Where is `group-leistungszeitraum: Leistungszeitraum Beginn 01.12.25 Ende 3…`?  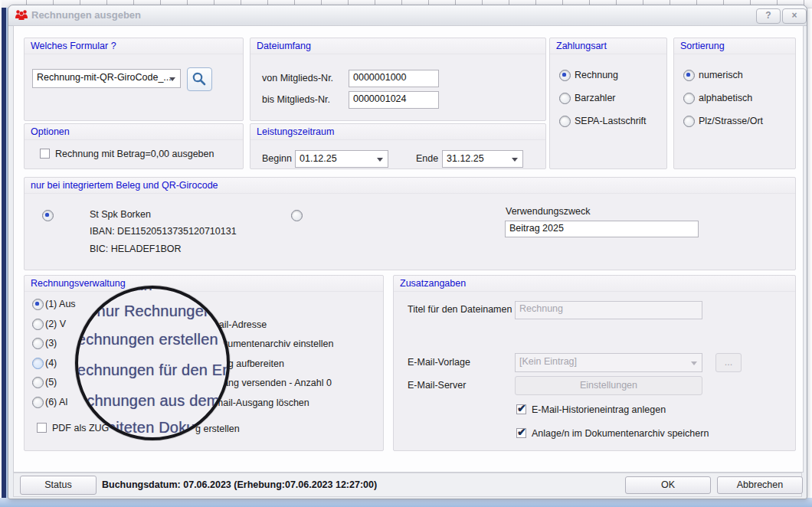 group-leistungszeitraum: Leistungszeitraum Beginn 01.12.25 Ende 3… is located at coordinates (398, 146).